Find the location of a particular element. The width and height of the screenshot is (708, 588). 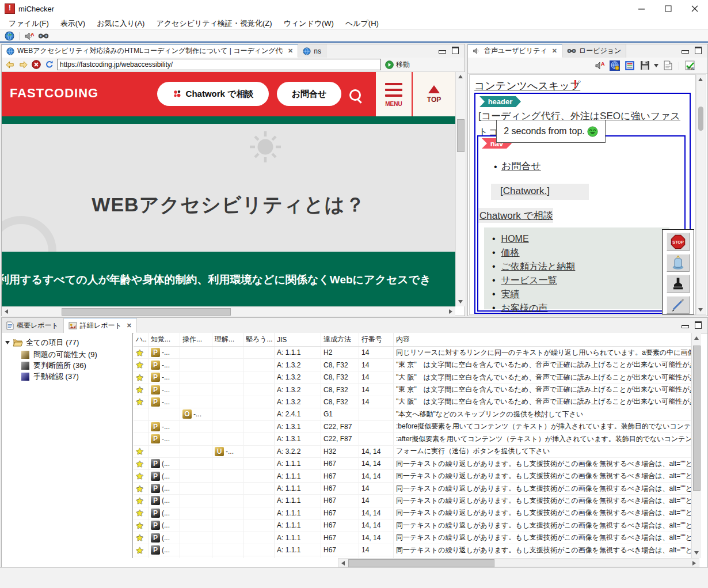

column-header: ハ.. is located at coordinates (141, 340).